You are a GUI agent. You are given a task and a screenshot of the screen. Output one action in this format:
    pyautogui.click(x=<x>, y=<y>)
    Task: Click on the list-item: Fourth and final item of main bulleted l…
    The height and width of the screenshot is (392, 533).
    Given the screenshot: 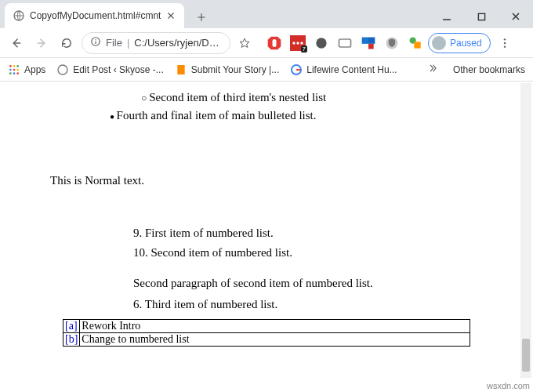 What is the action you would take?
    pyautogui.click(x=314, y=116)
    